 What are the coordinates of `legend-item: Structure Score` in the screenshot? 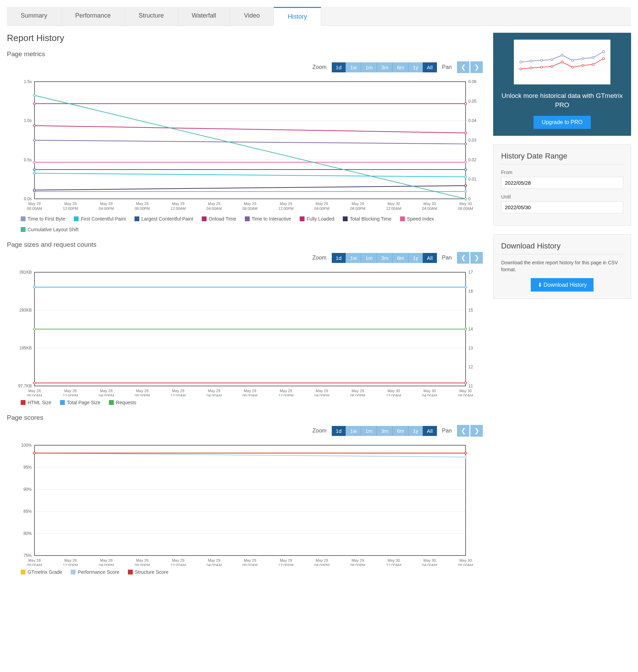 It's located at (148, 572).